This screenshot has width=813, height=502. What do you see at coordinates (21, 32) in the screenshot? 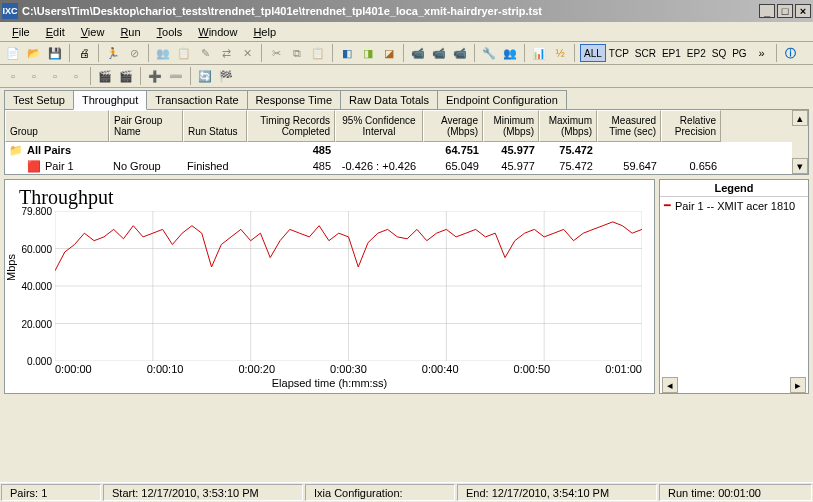
I see `menu-file: File` at bounding box center [21, 32].